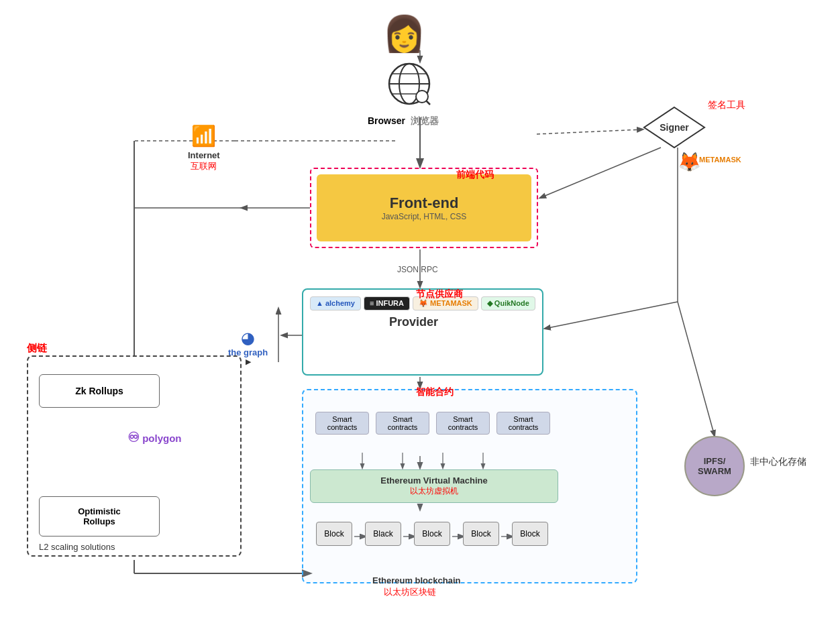 The image size is (840, 621). Describe the element at coordinates (530, 534) in the screenshot. I see `block-5: Block` at that location.